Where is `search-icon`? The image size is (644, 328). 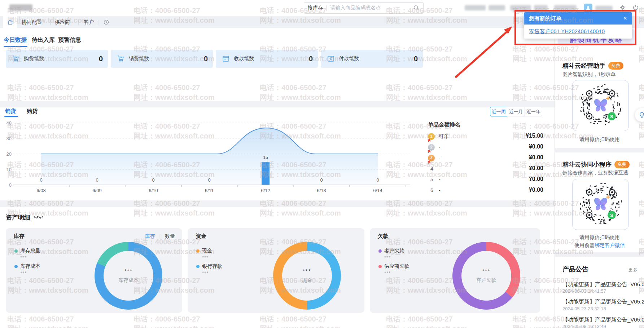
search-icon is located at coordinates (416, 8).